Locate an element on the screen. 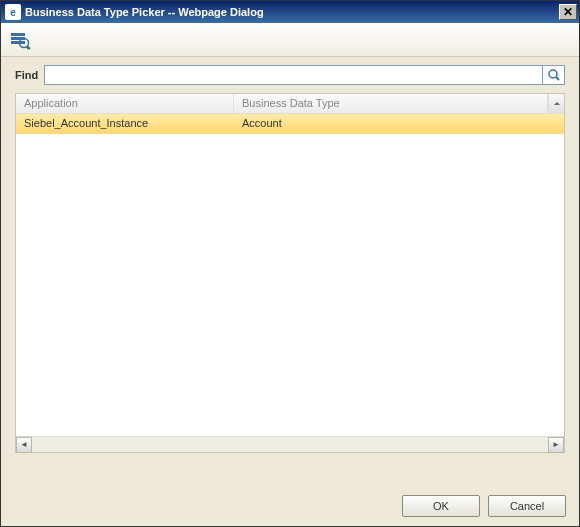 The width and height of the screenshot is (580, 527). dialog-buttons: OK Cancel is located at coordinates (484, 506).